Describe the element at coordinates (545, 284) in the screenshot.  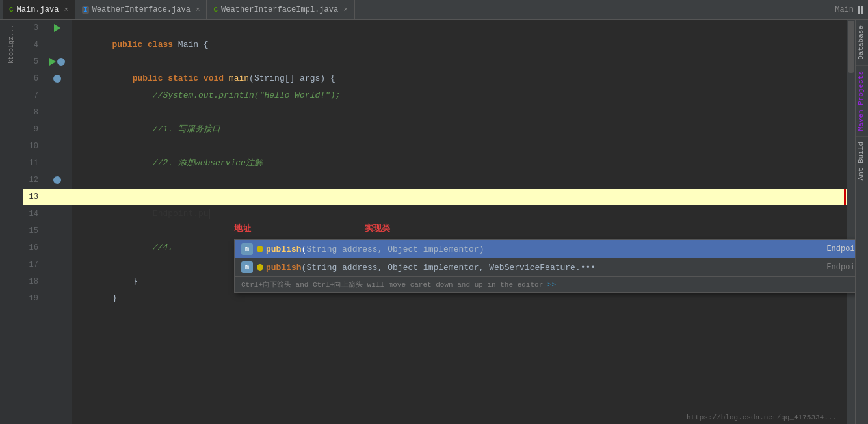
I see `autocomplete-hint: Ctrl+向下箭头 and Ctrl+向上箭头 will move caret …` at that location.